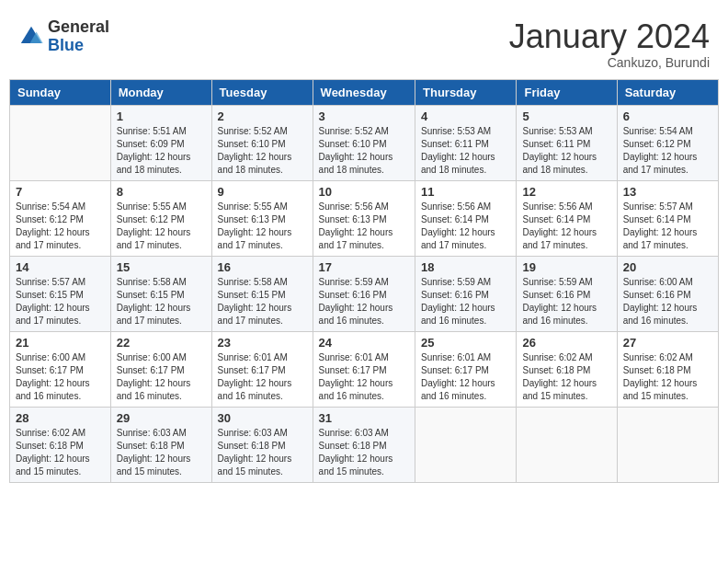 This screenshot has height=563, width=728. What do you see at coordinates (61, 418) in the screenshot?
I see `day-number: 28` at bounding box center [61, 418].